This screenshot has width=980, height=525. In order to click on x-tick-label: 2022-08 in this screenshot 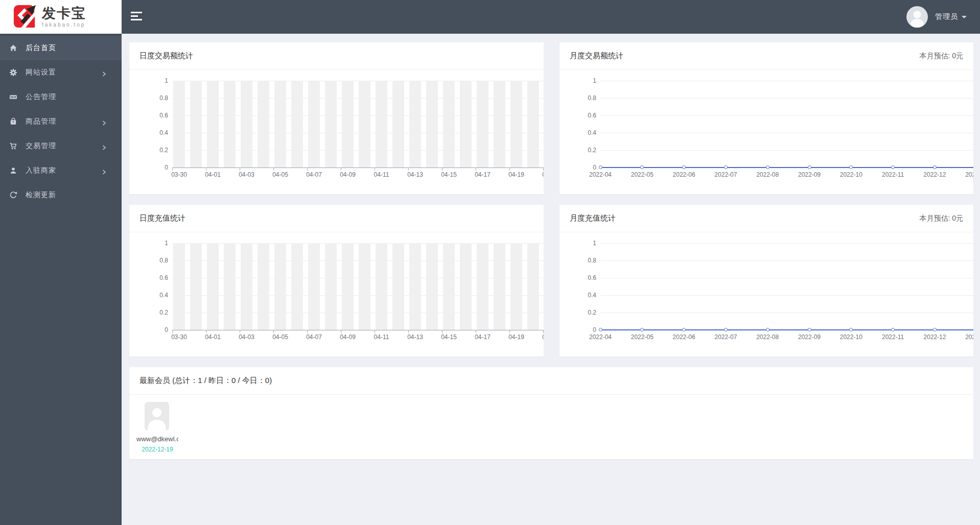, I will do `click(767, 175)`.